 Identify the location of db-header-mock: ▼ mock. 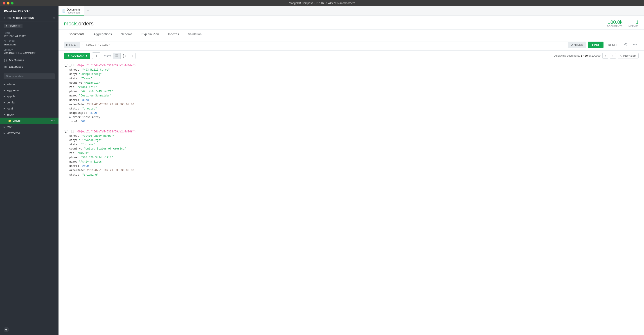
(29, 114).